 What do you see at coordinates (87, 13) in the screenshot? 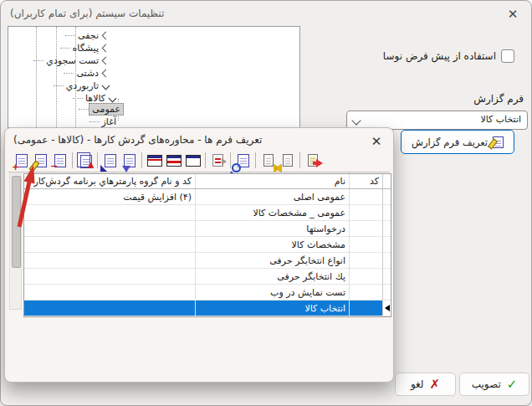
I see `dialog-title: تنظیمات سیستم (برای تمام کاربران)` at bounding box center [87, 13].